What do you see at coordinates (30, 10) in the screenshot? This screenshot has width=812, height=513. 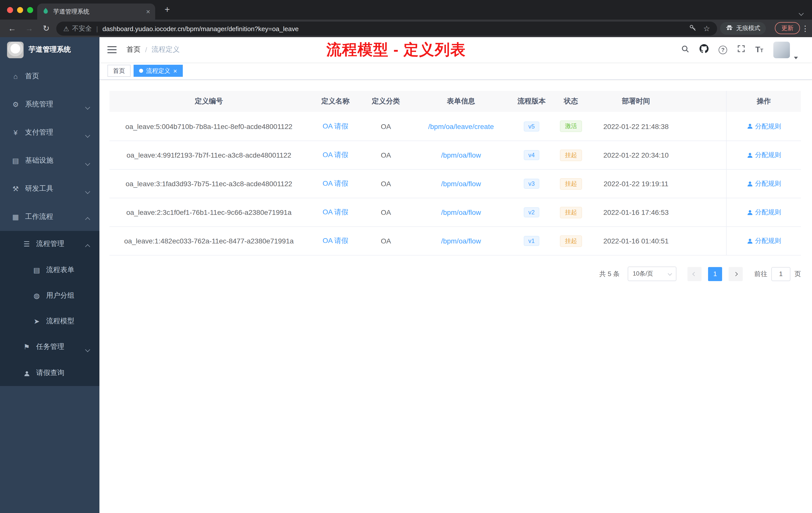 I see `zoom-window-button` at bounding box center [30, 10].